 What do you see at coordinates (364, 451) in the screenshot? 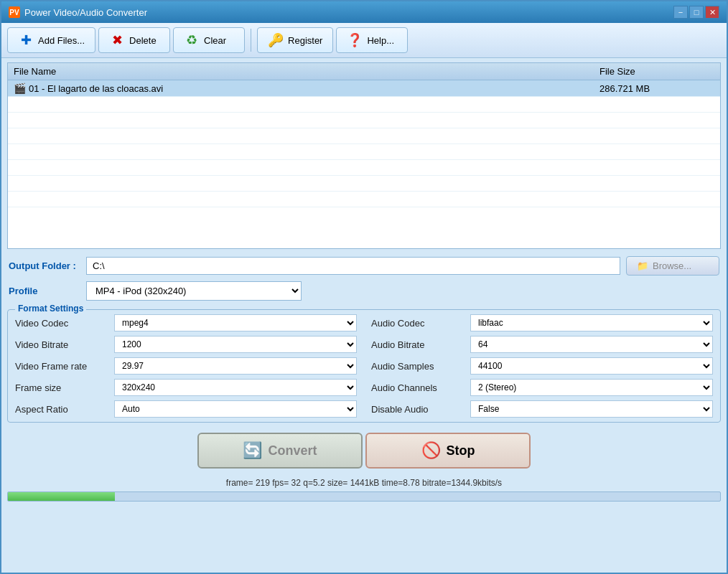
I see `action-buttons: 🔄 Convert 🚫 Stop` at bounding box center [364, 451].